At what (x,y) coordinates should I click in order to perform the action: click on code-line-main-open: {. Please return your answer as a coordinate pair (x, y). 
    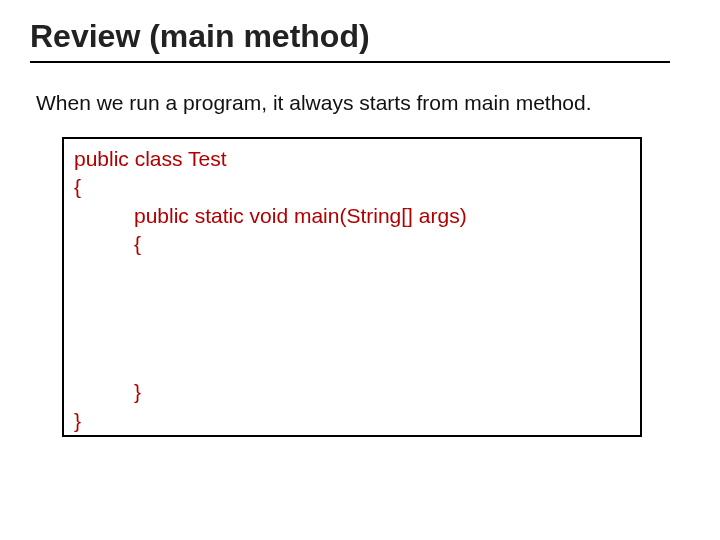
    Looking at the image, I should click on (352, 244).